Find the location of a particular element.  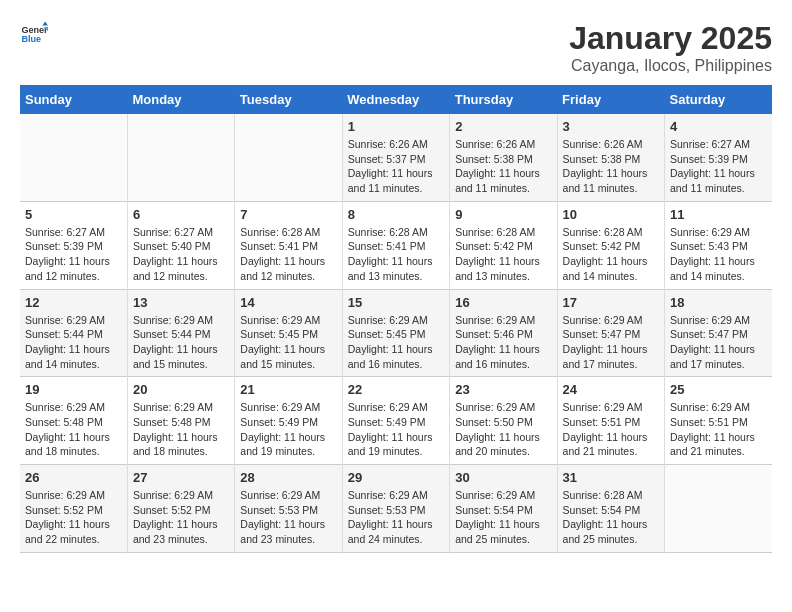

day-info: Sunrise: 6:29 AM Sunset: 5:43 PM Dayligh… is located at coordinates (718, 254).